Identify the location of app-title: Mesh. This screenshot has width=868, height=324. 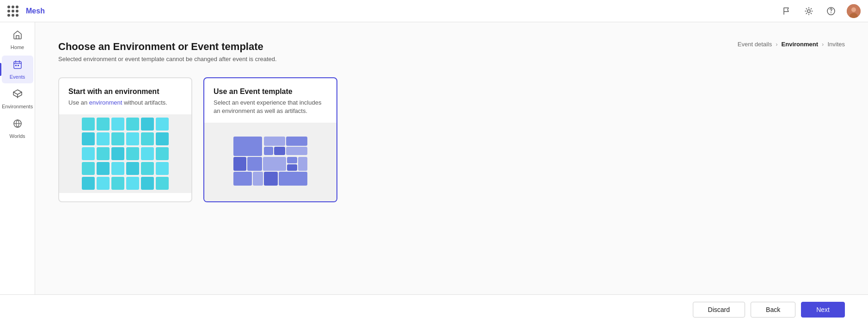
(35, 11).